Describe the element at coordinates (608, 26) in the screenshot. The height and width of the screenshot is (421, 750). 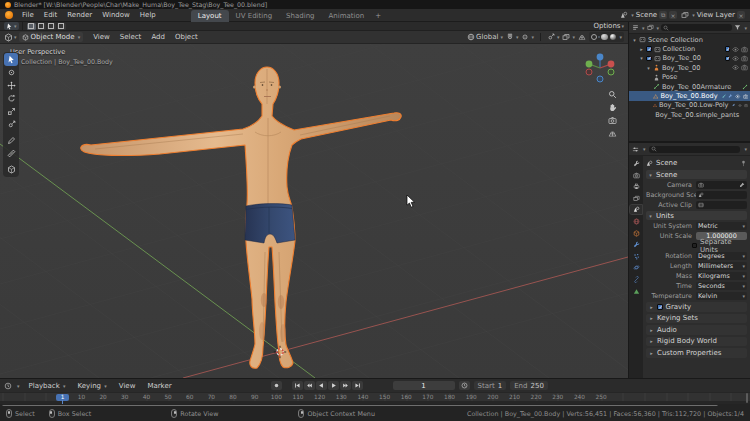
I see `options-dropdown: Options ▾` at that location.